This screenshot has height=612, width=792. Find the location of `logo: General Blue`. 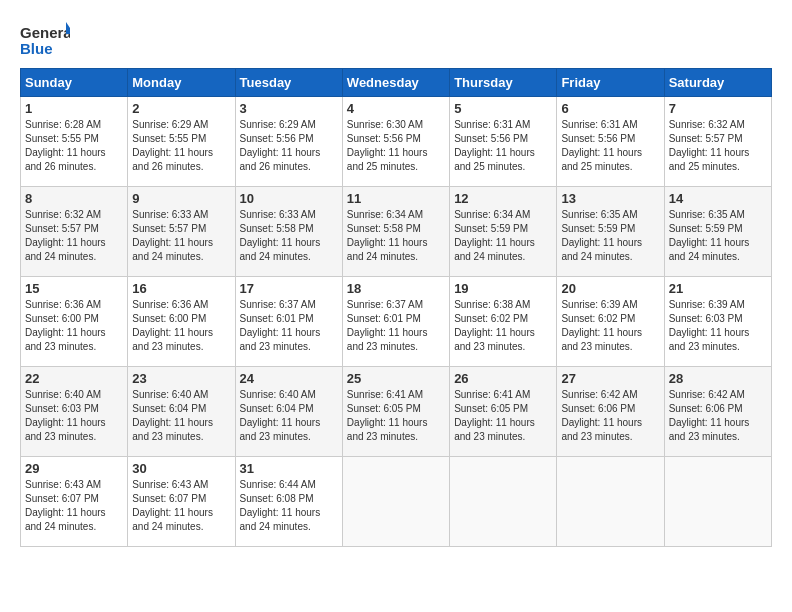

logo: General Blue is located at coordinates (41, 39).